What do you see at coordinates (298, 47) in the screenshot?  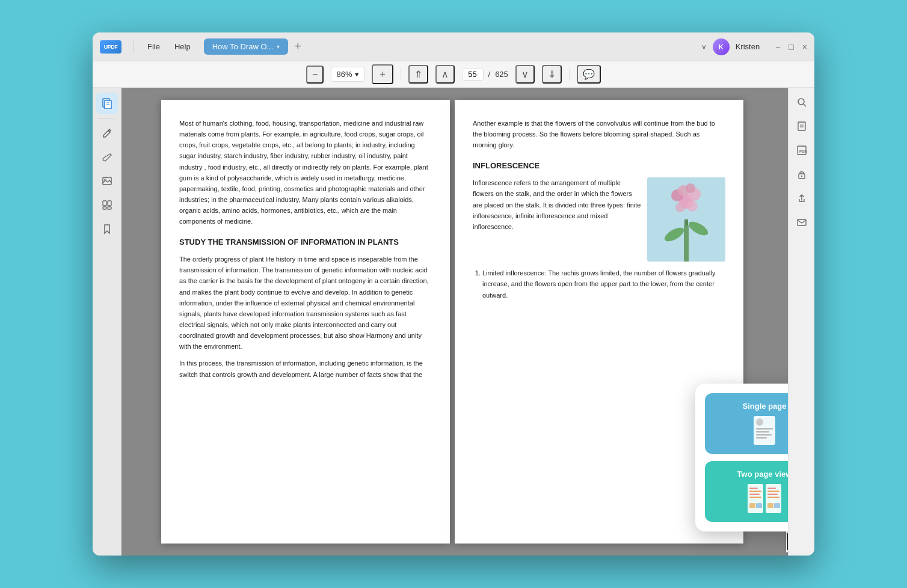 I see `add-tab-button: +` at bounding box center [298, 47].